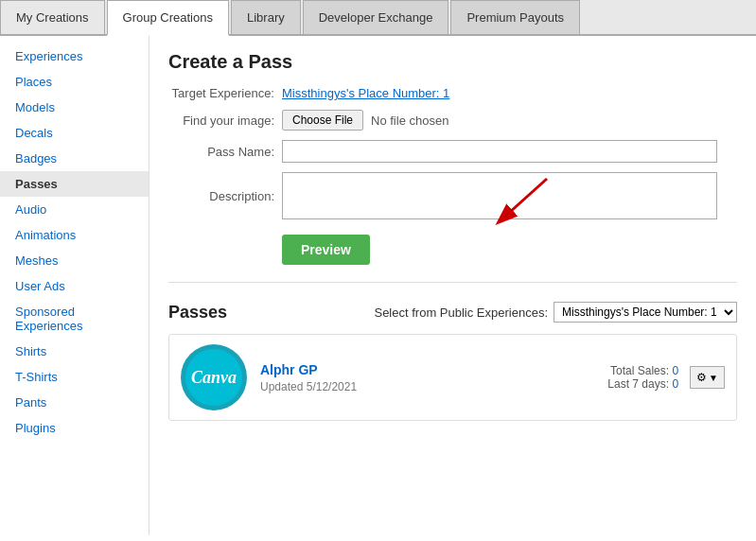  I want to click on select-experience-label: Select from Public Experiences:, so click(461, 312).